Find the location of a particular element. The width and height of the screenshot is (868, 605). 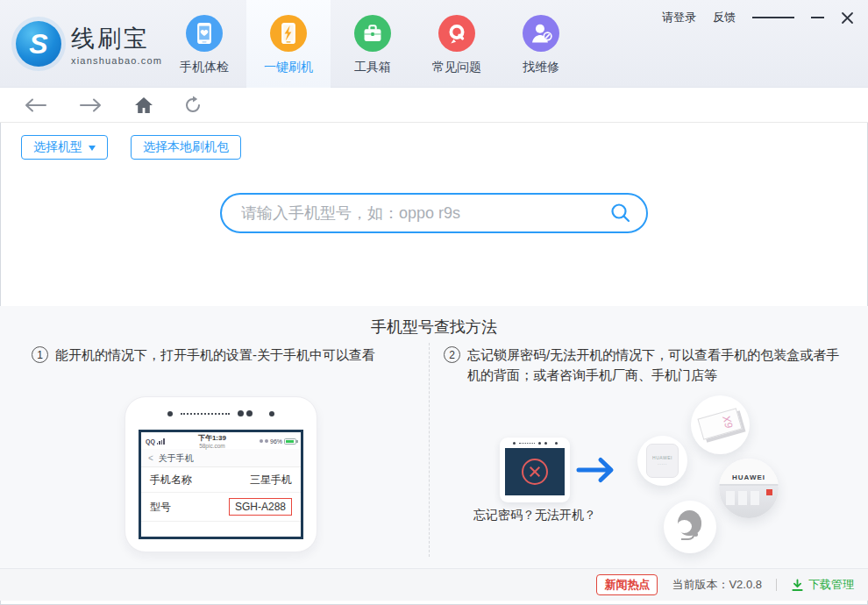

model-value-highlighted: SGH-A288 is located at coordinates (260, 507).